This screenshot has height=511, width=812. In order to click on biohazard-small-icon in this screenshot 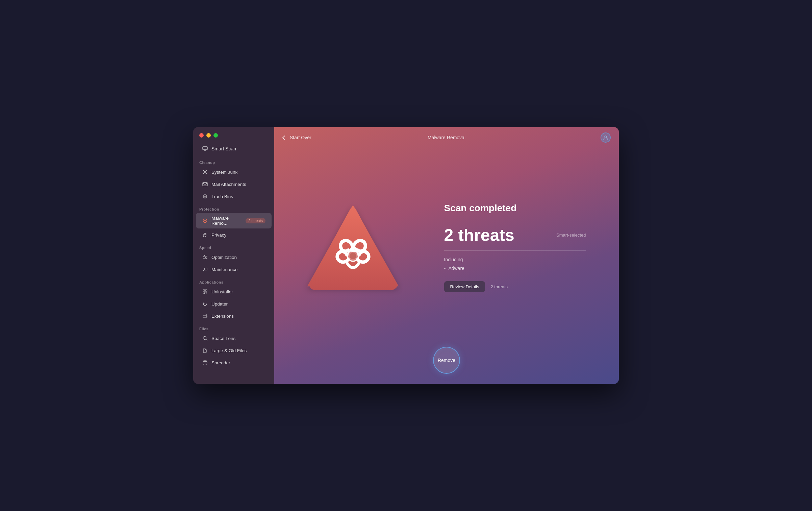, I will do `click(205, 221)`.